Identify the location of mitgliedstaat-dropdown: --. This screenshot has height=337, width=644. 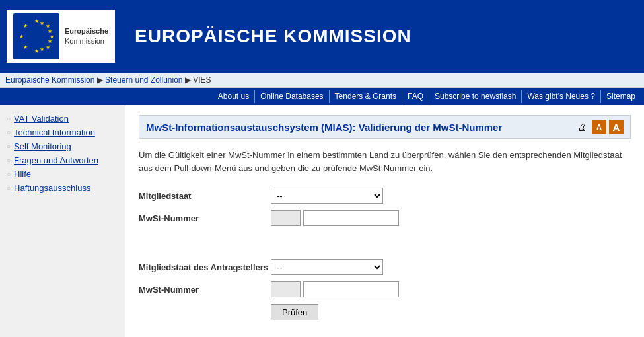
(327, 196).